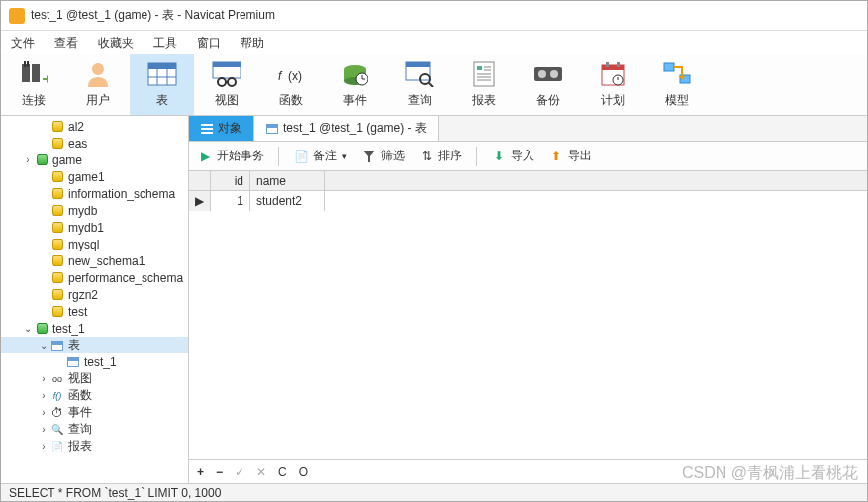 The height and width of the screenshot is (502, 868). Describe the element at coordinates (321, 156) in the screenshot. I see `memo-button: 📄备注▾` at that location.